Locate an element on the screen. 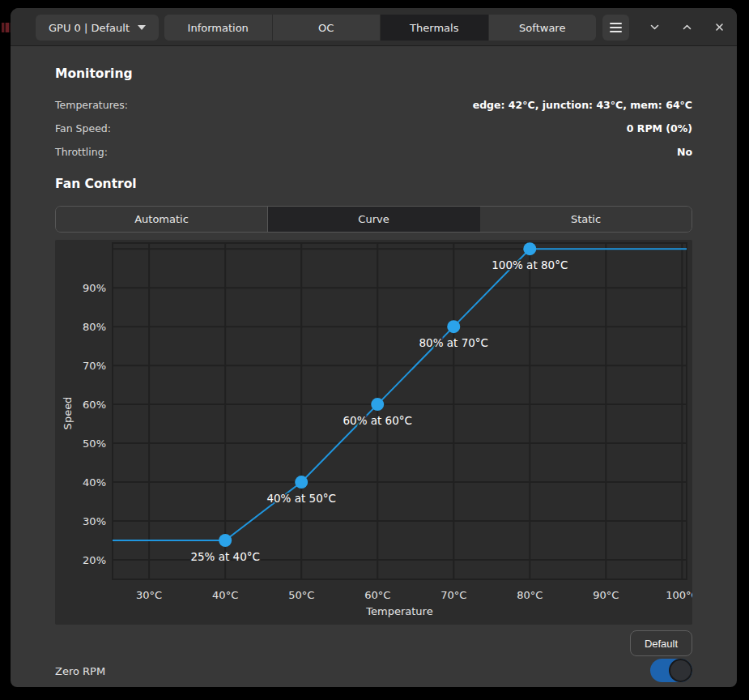  curve-point-label: 100% at 80°C is located at coordinates (530, 265).